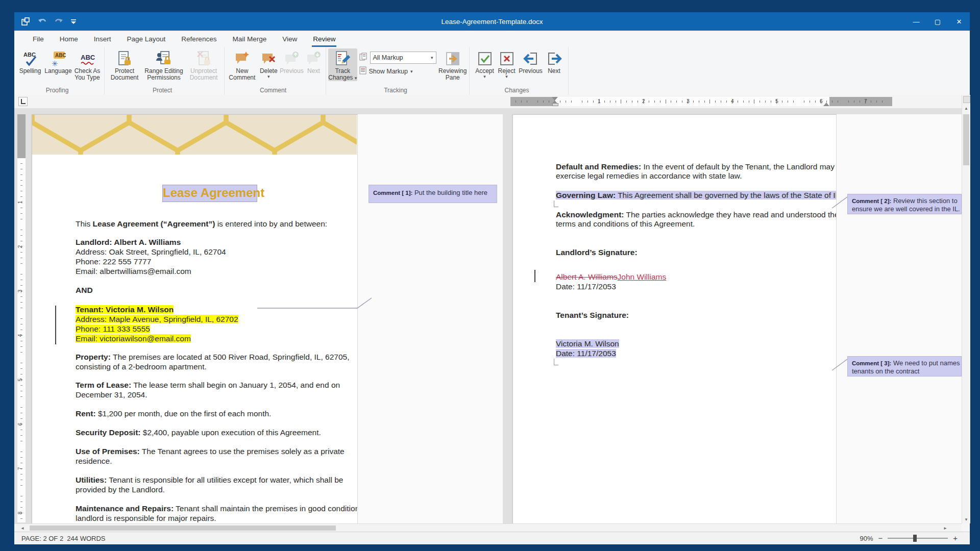  I want to click on paragraph: consisting of a 2-bedroom apartment., so click(141, 366).